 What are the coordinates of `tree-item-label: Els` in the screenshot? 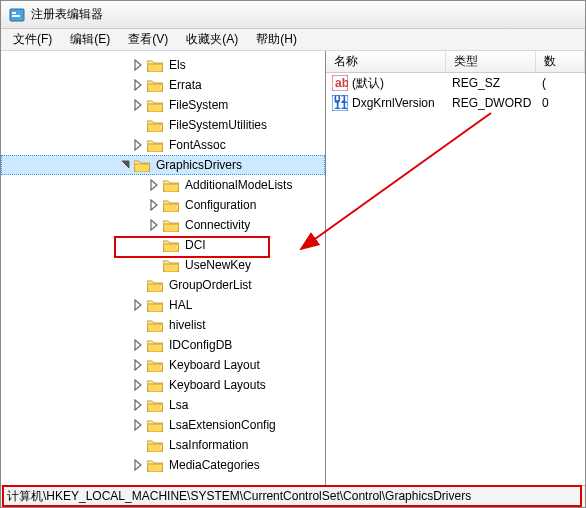 It's located at (178, 65).